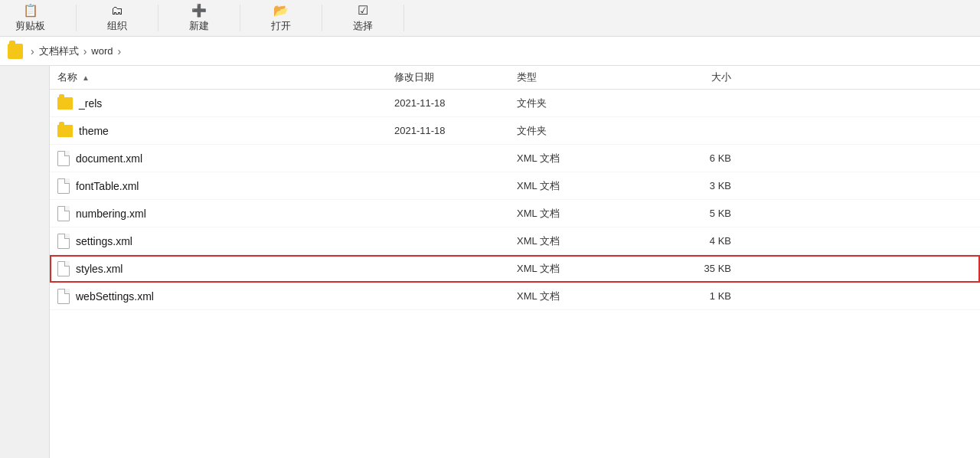 The height and width of the screenshot is (458, 980). I want to click on open-icon: 📂, so click(281, 11).